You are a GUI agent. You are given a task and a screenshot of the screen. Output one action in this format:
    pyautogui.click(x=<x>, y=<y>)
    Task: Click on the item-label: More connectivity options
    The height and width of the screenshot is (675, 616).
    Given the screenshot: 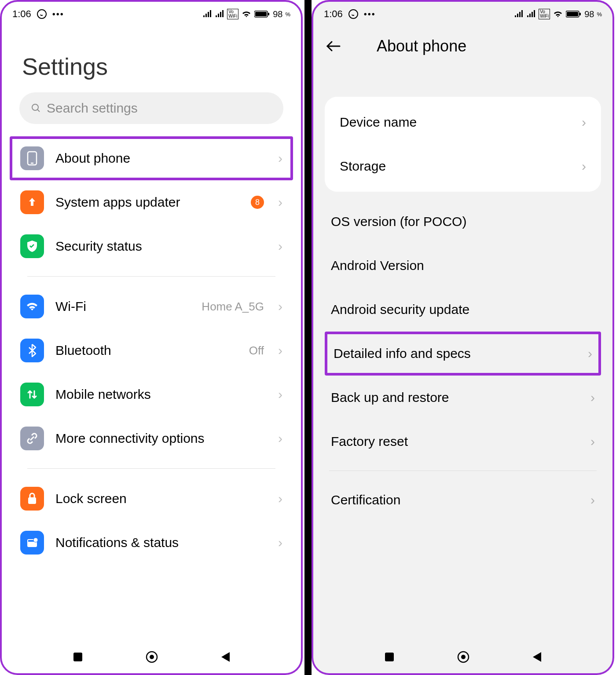 What is the action you would take?
    pyautogui.click(x=161, y=438)
    